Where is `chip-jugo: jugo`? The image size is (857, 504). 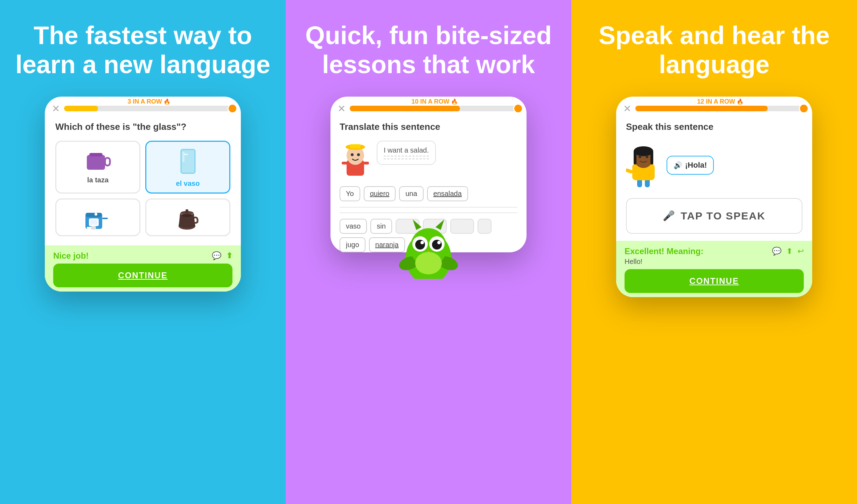 chip-jugo: jugo is located at coordinates (353, 245).